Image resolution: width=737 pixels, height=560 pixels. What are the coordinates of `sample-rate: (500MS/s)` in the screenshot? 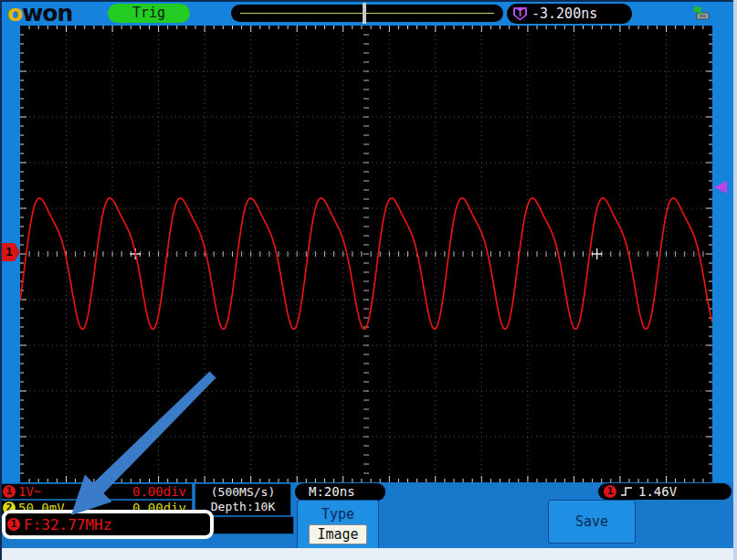 It's located at (243, 492).